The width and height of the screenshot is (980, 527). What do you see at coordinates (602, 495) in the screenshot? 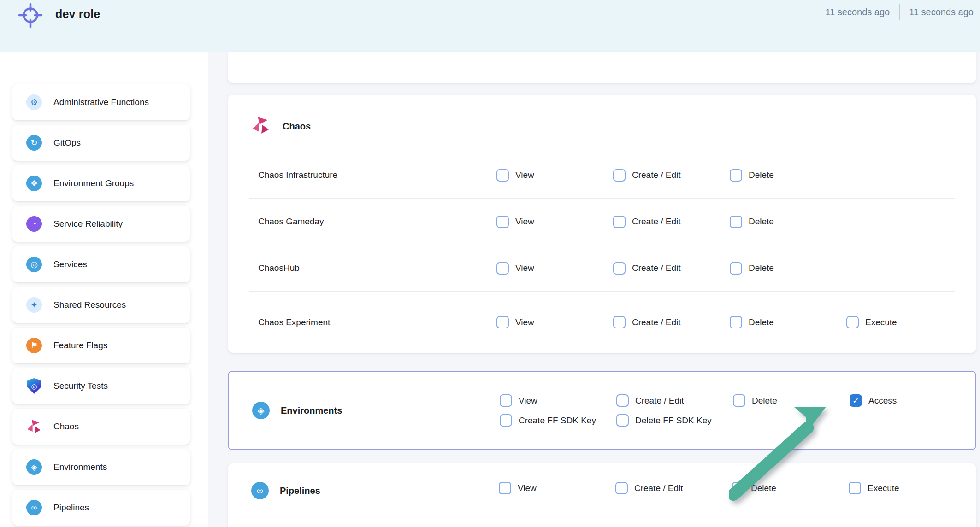
I see `pipelines-permissions-card: ∞ Pipelines ViewCreate / EditDeleteExecu…` at bounding box center [602, 495].